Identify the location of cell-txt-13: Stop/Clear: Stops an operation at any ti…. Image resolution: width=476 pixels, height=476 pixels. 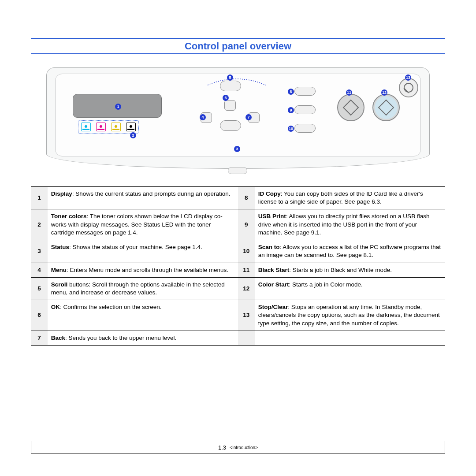
(350, 316).